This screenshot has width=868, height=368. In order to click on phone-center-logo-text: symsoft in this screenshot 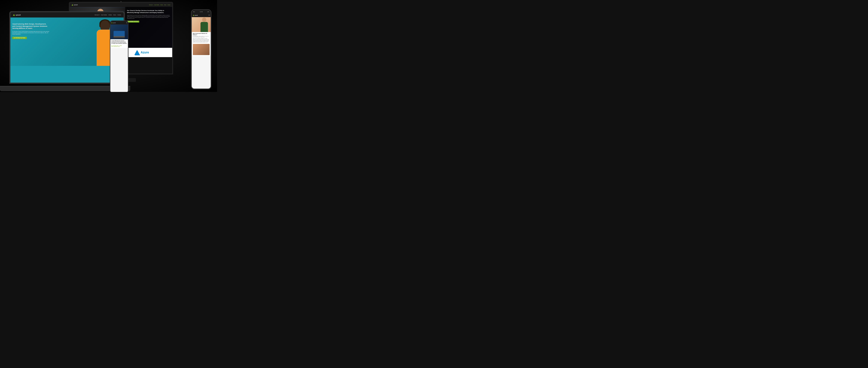, I will do `click(114, 23)`.